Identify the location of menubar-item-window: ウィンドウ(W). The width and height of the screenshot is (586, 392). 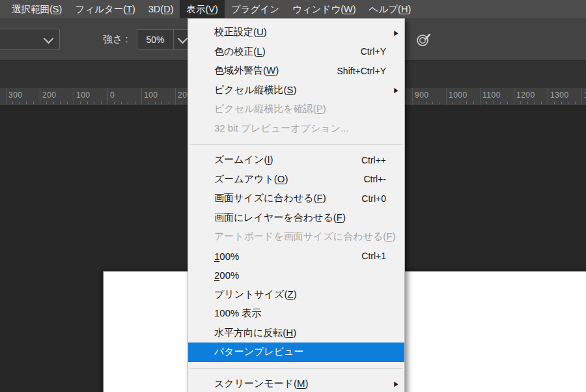
(324, 9).